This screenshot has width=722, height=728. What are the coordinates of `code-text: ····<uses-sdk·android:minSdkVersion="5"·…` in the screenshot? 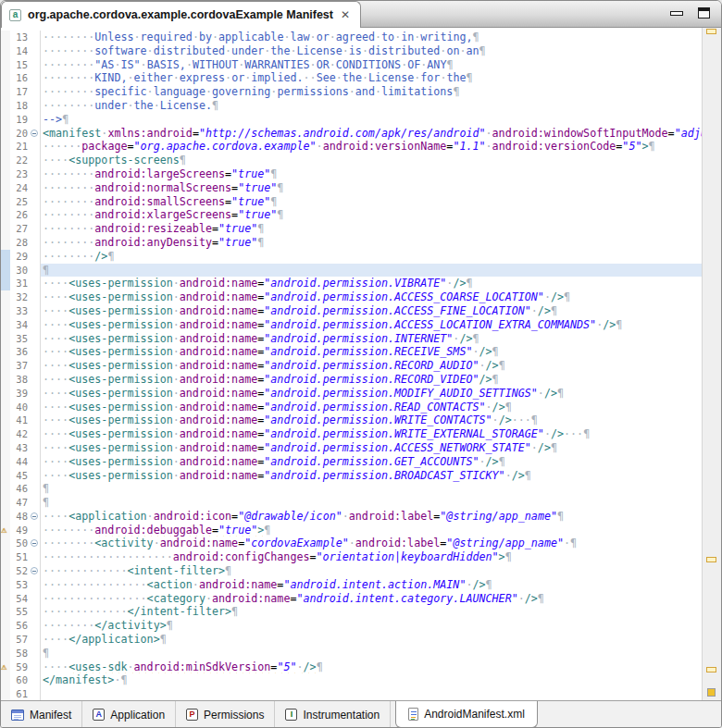 It's located at (371, 668).